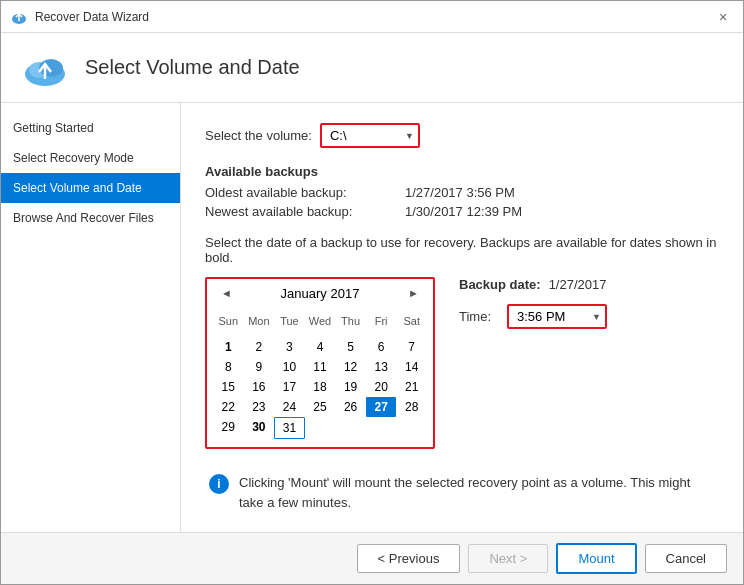 The width and height of the screenshot is (744, 585). I want to click on volume-select: C:\ D:\ E:\, so click(370, 136).